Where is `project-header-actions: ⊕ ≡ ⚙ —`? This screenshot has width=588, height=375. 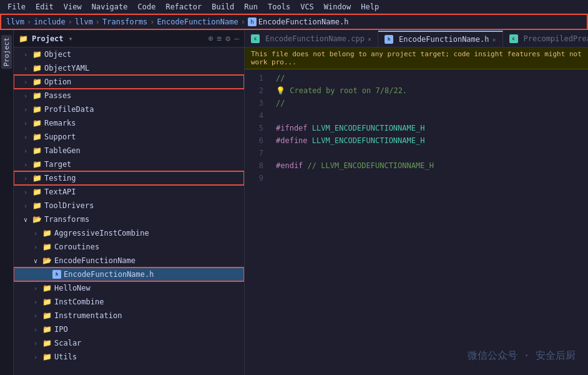 project-header-actions: ⊕ ≡ ⚙ — is located at coordinates (223, 39).